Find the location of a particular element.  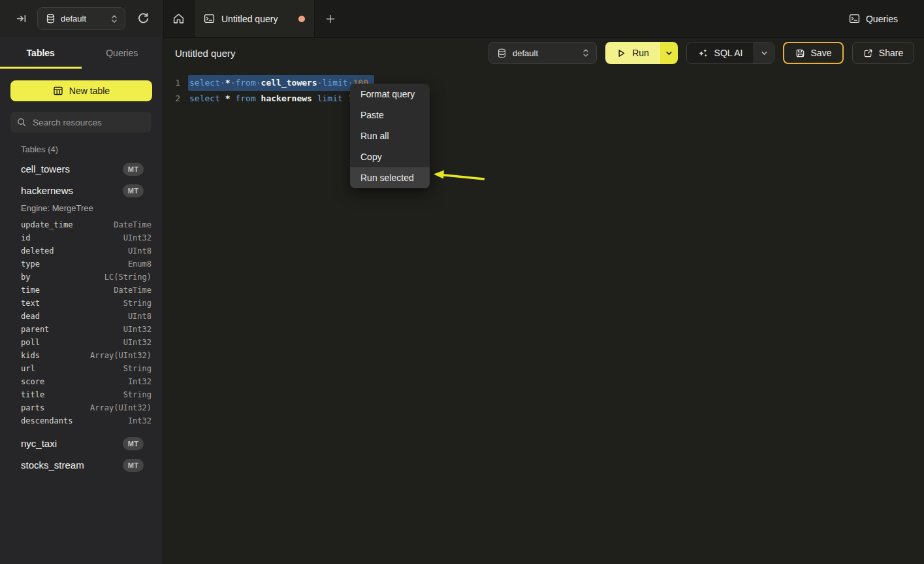

table-column-row: title String is located at coordinates (86, 395).